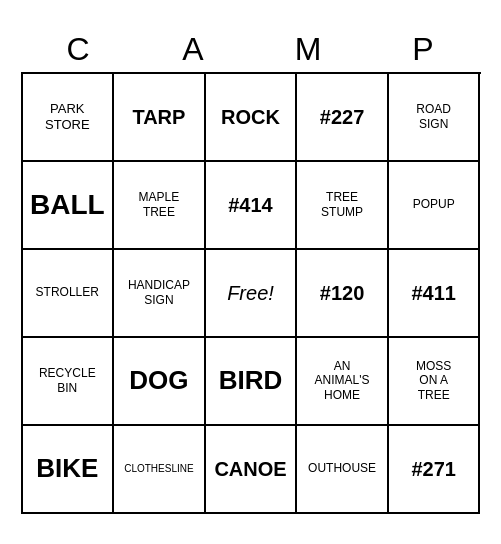 This screenshot has height=544, width=501. I want to click on bingo-cell: DOG, so click(160, 382).